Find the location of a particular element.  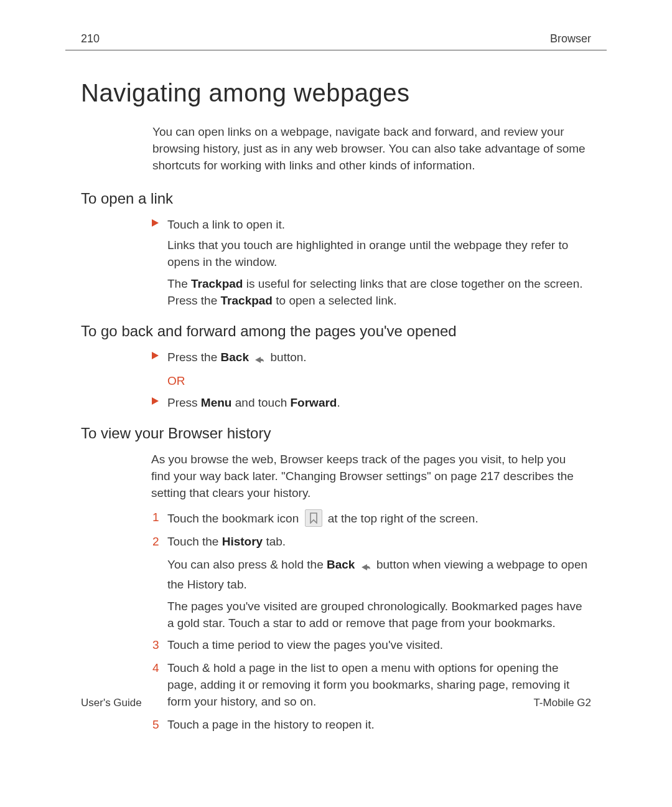

footer-right: T-Mobile G2 is located at coordinates (562, 703).